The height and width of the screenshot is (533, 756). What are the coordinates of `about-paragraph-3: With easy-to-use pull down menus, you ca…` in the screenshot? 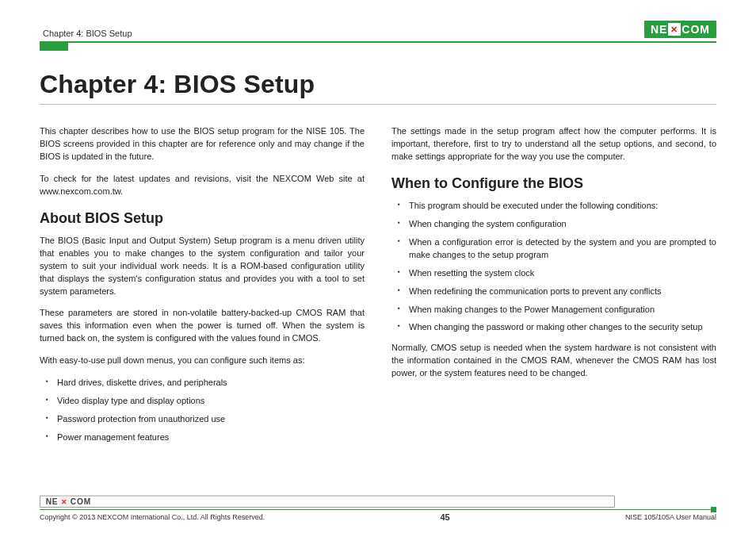 It's located at (202, 361).